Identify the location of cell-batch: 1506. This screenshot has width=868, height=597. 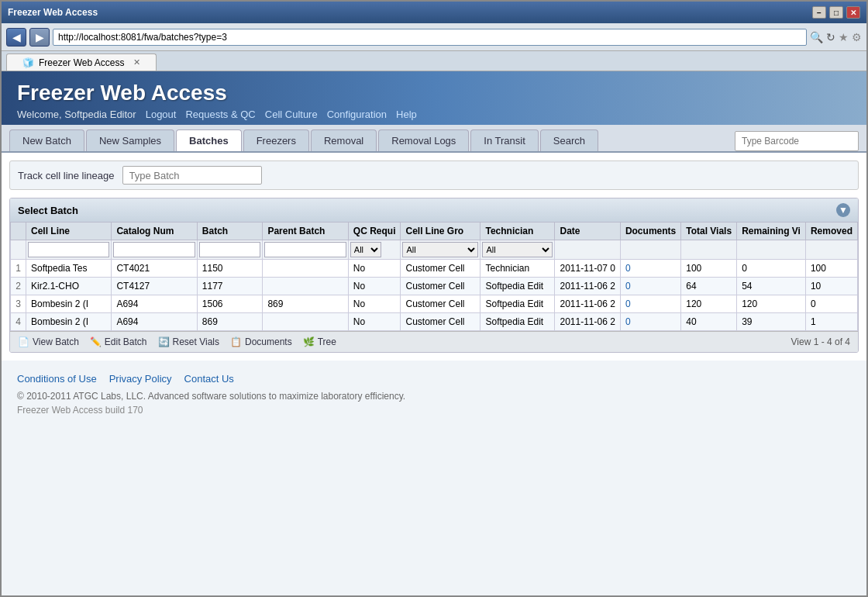
(229, 304).